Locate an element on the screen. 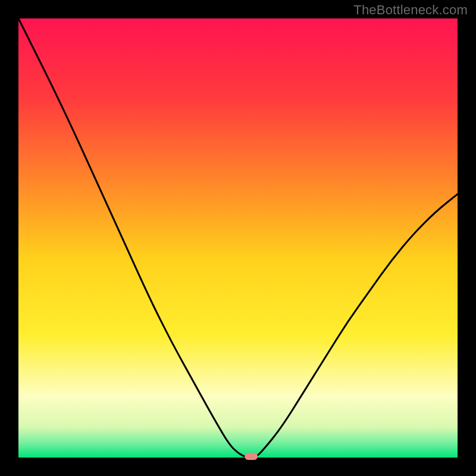  optimal-point-marker is located at coordinates (251, 456).